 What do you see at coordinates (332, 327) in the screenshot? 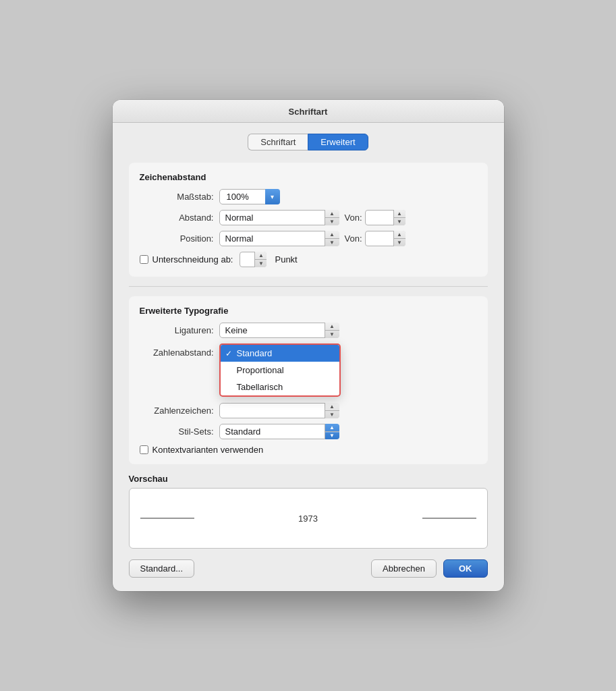
I see `ligaturen-up: ▲` at bounding box center [332, 327].